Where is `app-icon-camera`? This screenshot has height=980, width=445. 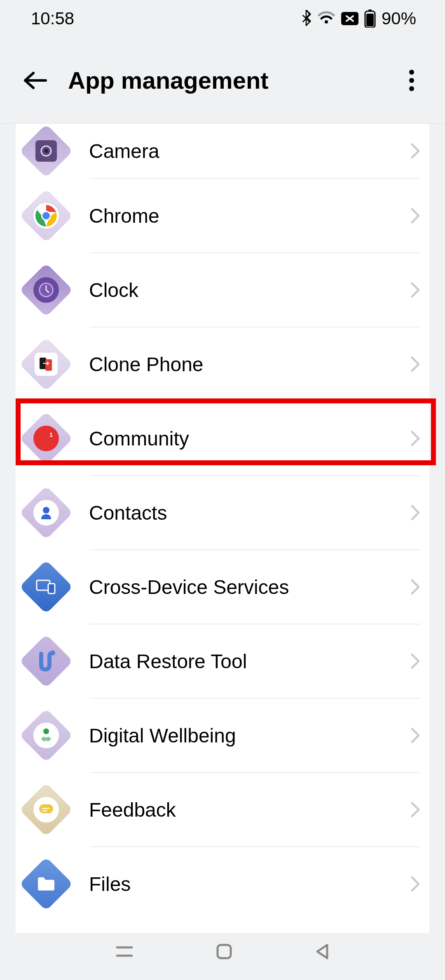 app-icon-camera is located at coordinates (46, 151).